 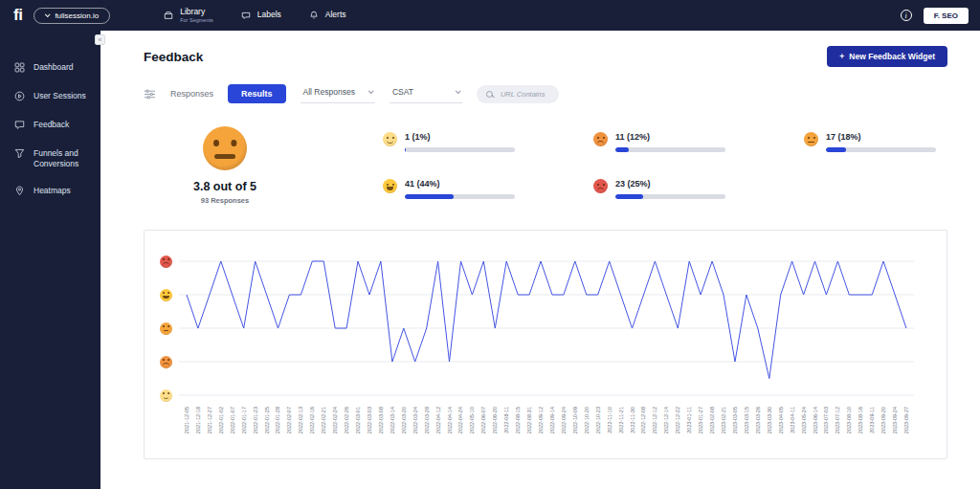 I want to click on svg-text: 2022-01-02, so click(x=221, y=420).